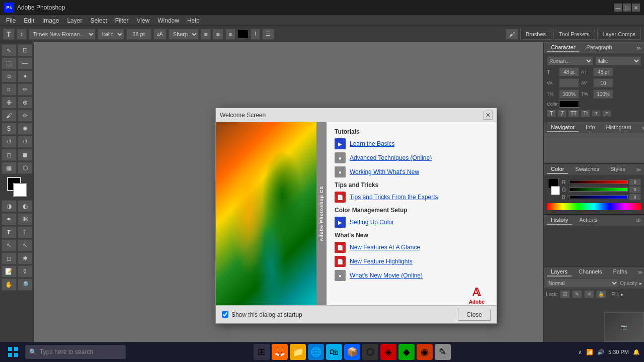  I want to click on palettes-icon: ☰, so click(268, 34).